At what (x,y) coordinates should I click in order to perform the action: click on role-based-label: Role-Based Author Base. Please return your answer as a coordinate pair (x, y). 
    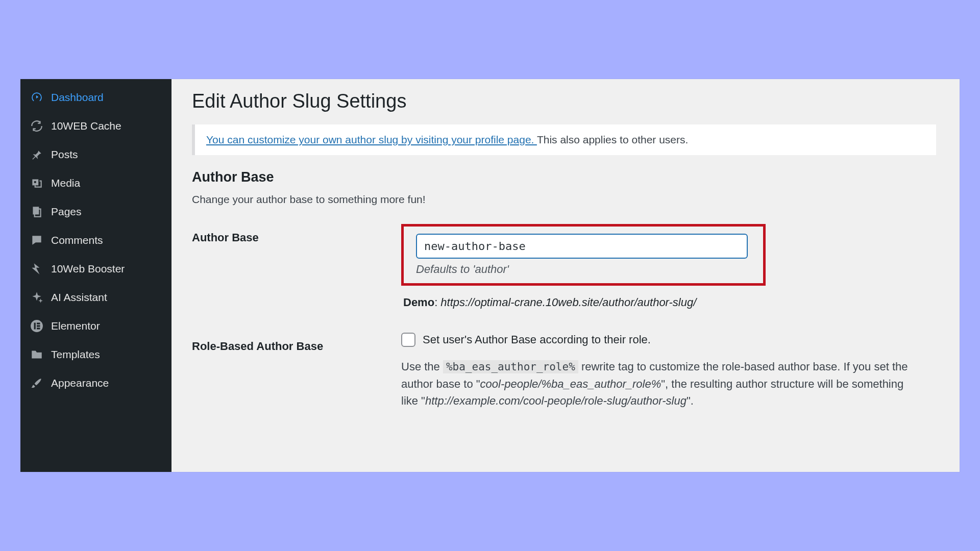
    Looking at the image, I should click on (297, 343).